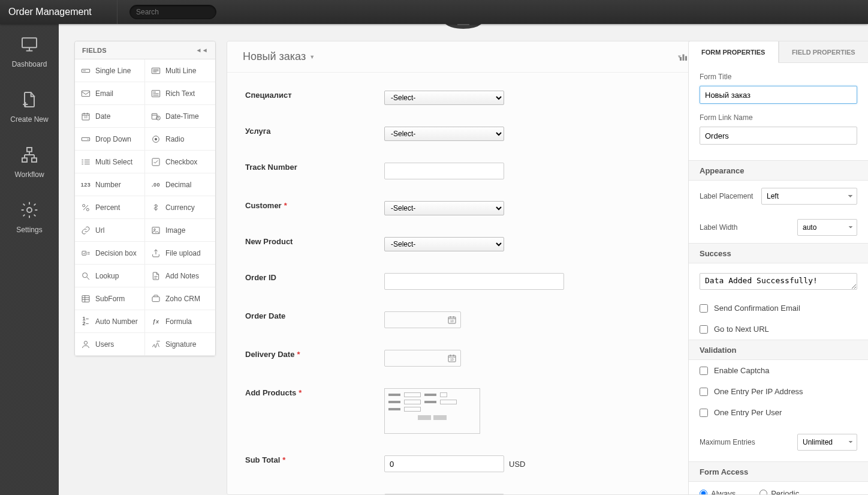 The width and height of the screenshot is (868, 495). Describe the element at coordinates (180, 276) in the screenshot. I see `palette-item-add-notes: Add Notes` at that location.